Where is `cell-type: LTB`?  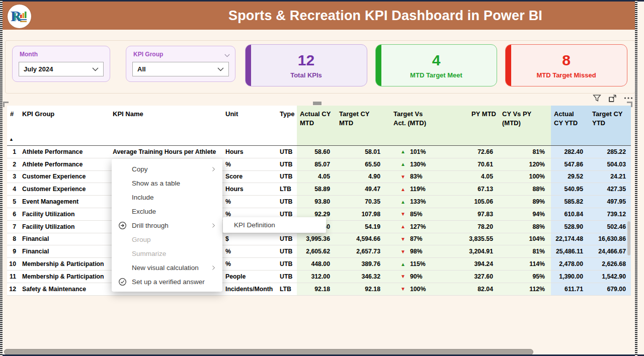
cell-type: LTB is located at coordinates (287, 289).